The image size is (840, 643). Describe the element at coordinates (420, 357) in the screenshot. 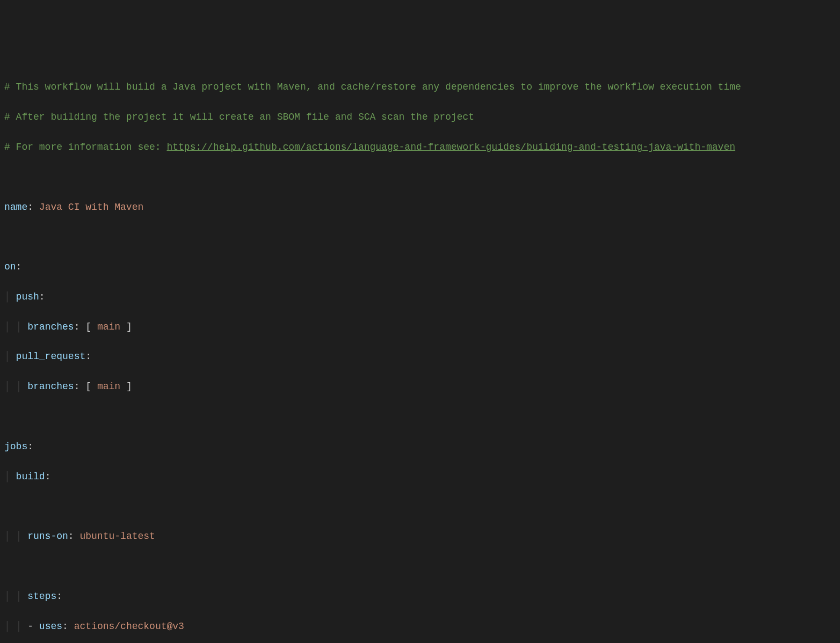

I see `code-line: │ pull_request:` at that location.